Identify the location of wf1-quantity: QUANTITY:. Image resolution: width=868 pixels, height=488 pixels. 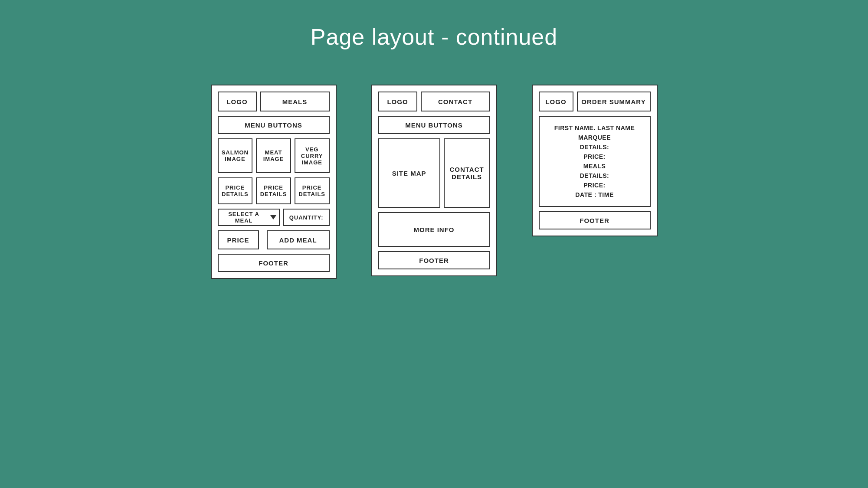
(306, 217).